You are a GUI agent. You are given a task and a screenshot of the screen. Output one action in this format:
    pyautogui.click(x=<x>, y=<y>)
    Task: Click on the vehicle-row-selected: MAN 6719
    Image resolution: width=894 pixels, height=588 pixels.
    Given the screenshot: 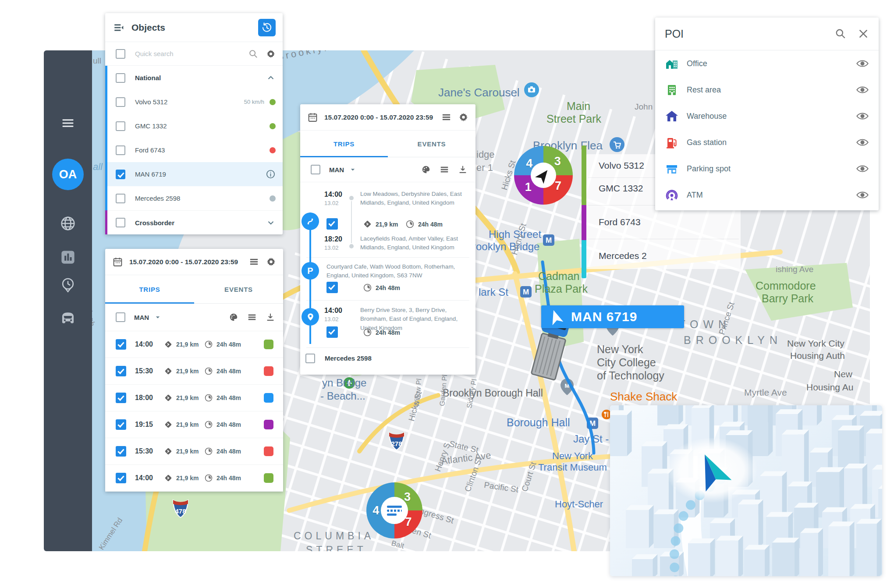 What is the action you would take?
    pyautogui.click(x=194, y=174)
    